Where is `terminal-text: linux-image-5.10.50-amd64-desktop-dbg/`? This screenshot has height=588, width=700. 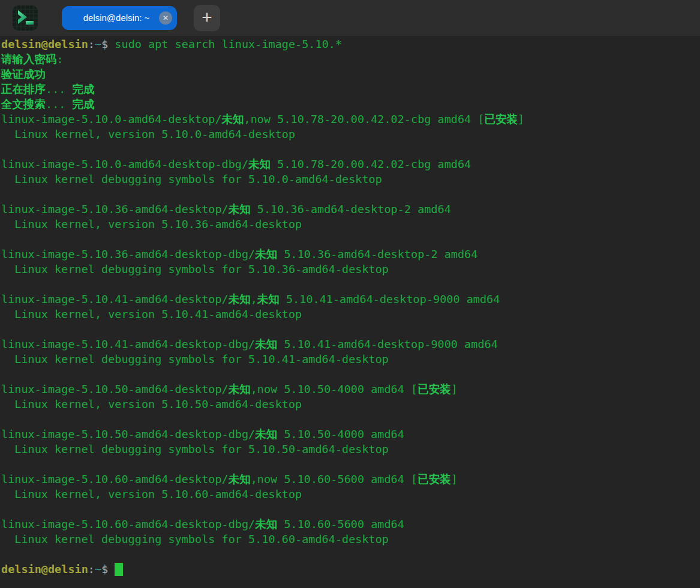
terminal-text: linux-image-5.10.50-amd64-desktop-dbg/ is located at coordinates (128, 434).